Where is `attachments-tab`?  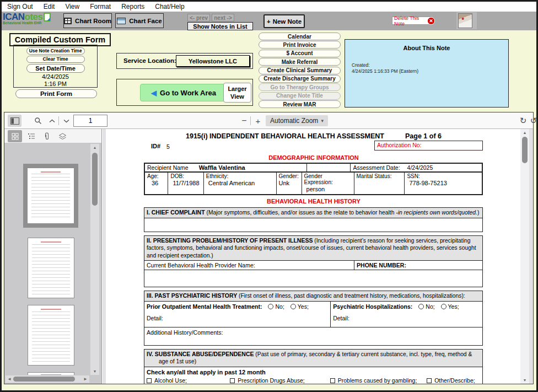 attachments-tab is located at coordinates (47, 136).